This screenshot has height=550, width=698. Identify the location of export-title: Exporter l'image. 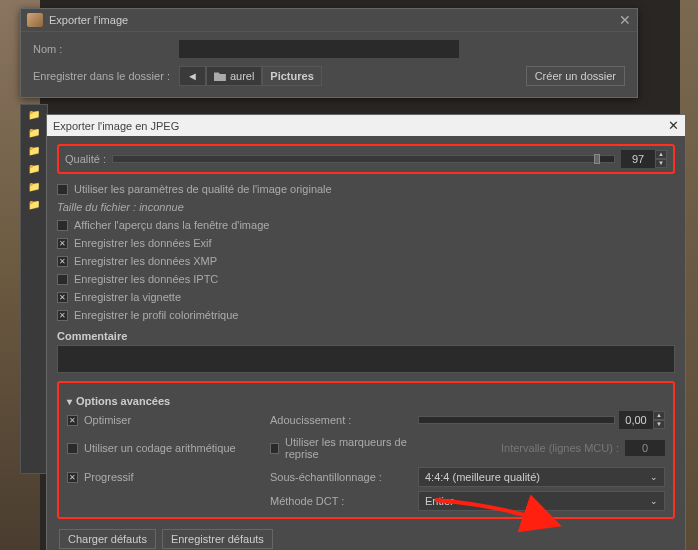
(88, 20).